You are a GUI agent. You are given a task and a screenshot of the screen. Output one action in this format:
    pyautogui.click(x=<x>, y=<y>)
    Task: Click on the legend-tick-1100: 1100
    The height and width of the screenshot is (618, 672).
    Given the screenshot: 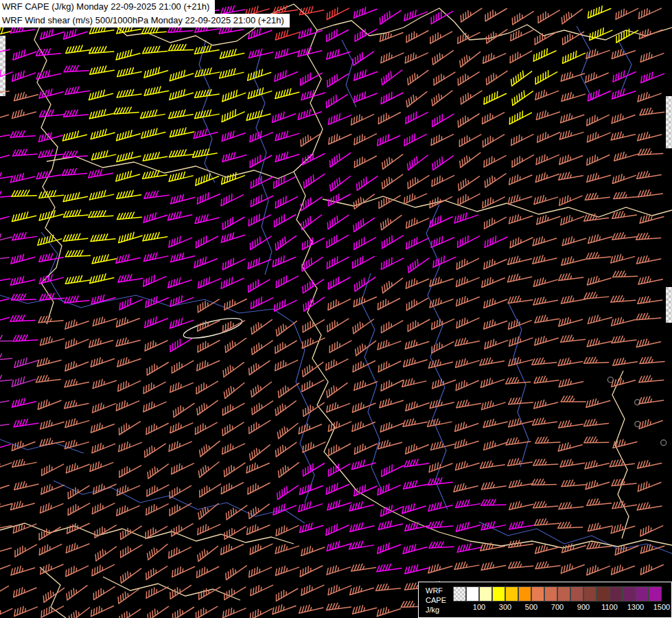 What is the action you would take?
    pyautogui.click(x=610, y=607)
    